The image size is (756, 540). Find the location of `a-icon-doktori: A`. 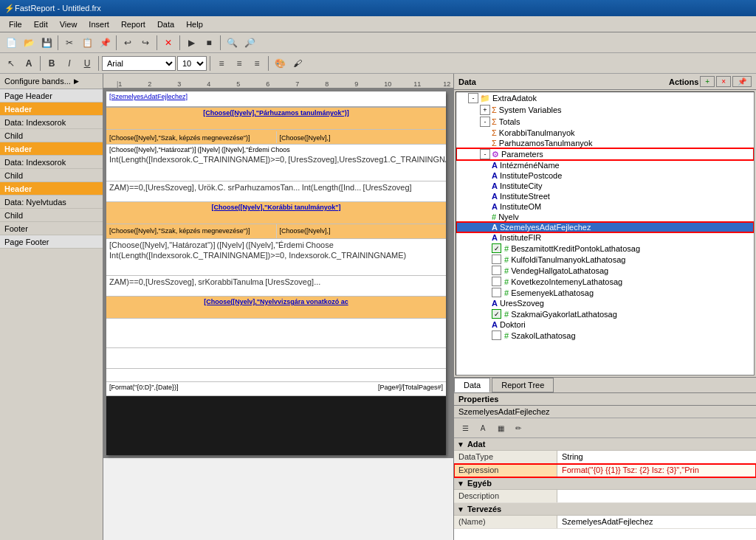

a-icon-doktori: A is located at coordinates (495, 325).